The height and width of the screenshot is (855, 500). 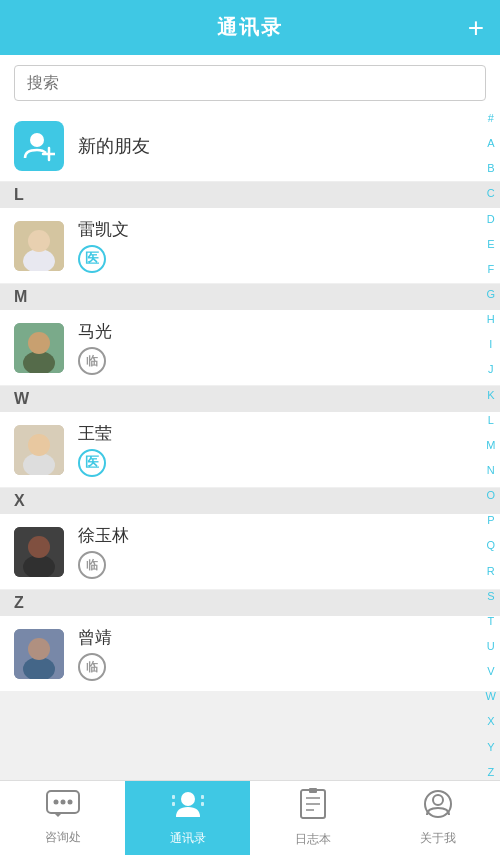 I want to click on section-header-M: M, so click(x=250, y=297).